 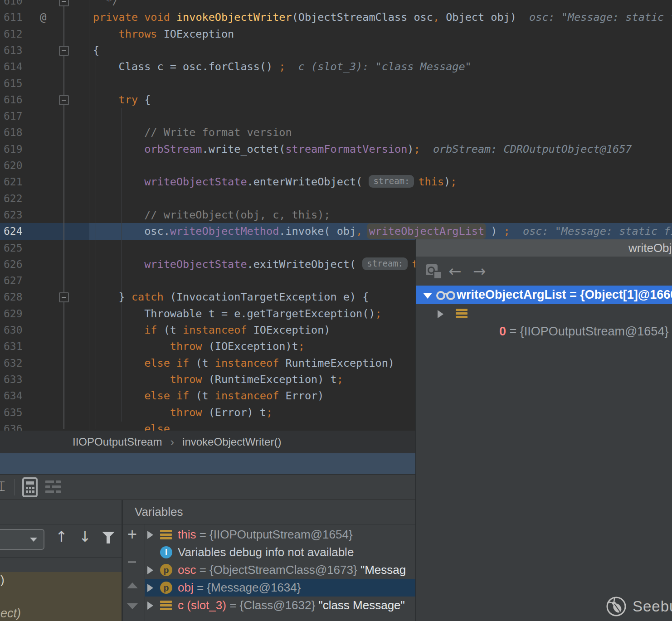 What do you see at coordinates (218, 132) in the screenshot?
I see `code-token: // Write format version` at bounding box center [218, 132].